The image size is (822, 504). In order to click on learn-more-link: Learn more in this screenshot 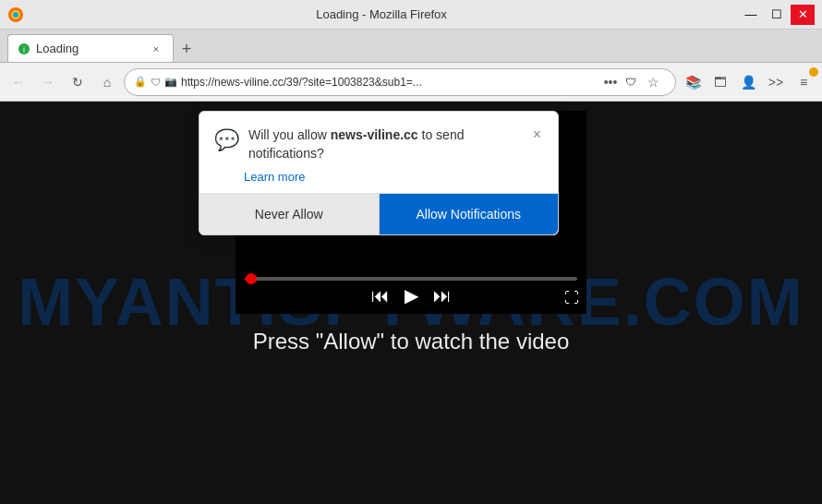, I will do `click(393, 177)`.